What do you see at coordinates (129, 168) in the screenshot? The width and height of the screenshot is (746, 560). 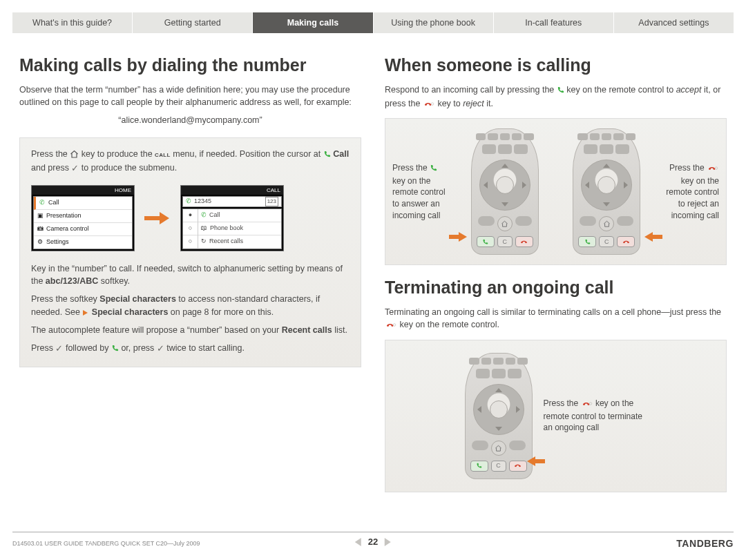 I see `t: to produce the submenu.` at bounding box center [129, 168].